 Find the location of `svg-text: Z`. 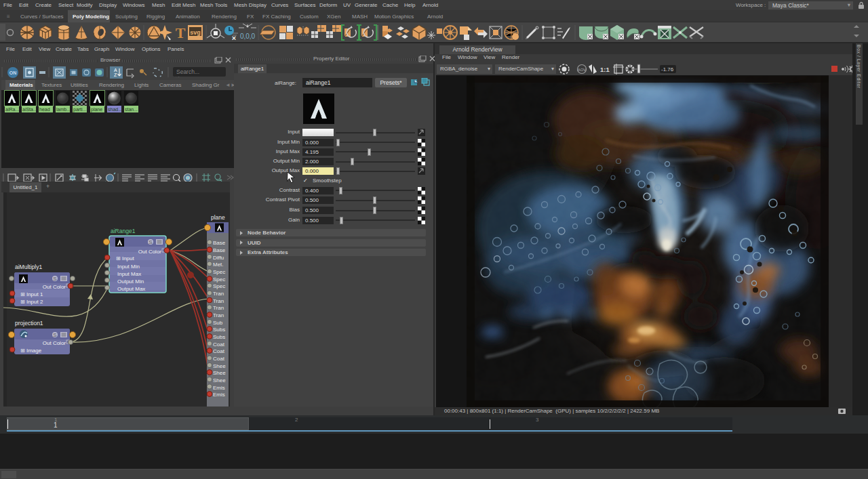

svg-text: Z is located at coordinates (115, 75).